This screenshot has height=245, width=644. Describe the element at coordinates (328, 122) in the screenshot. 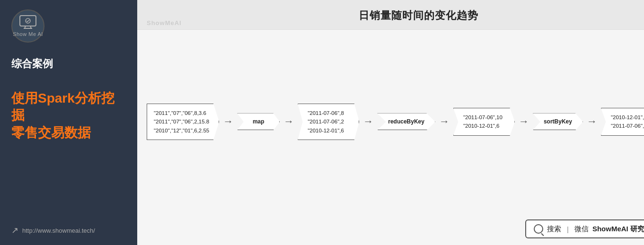

I see `data-box-2-line2: "2011-07-06",2` at that location.